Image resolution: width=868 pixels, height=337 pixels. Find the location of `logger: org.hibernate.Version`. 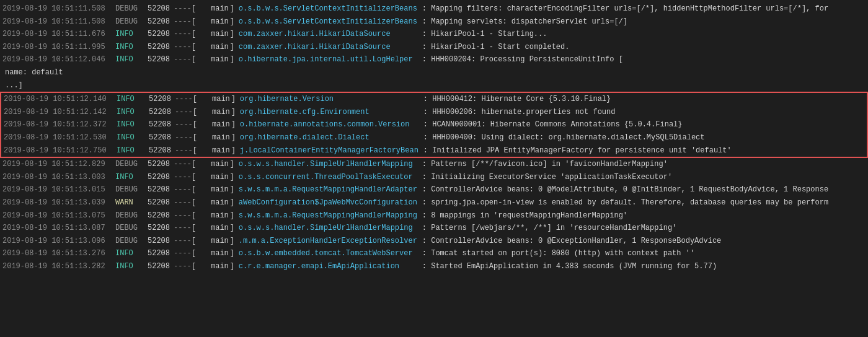

logger: org.hibernate.Version is located at coordinates (330, 99).